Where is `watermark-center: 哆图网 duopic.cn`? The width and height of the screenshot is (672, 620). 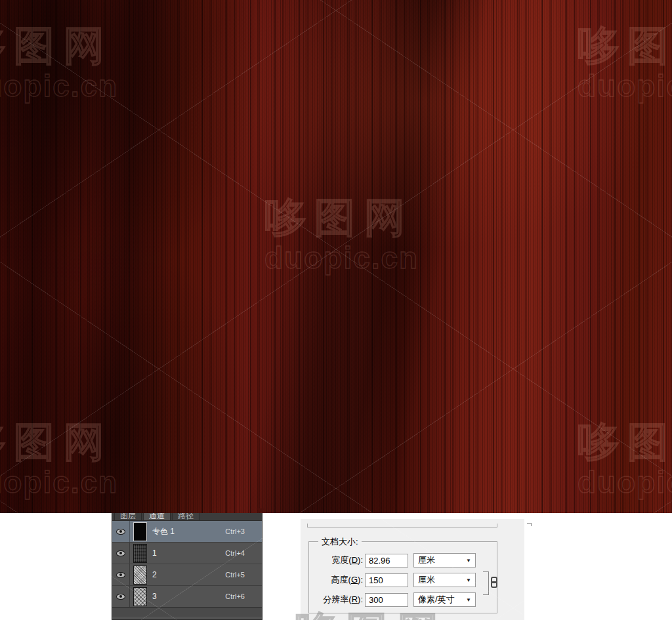
watermark-center: 哆图网 duopic.cn is located at coordinates (341, 233).